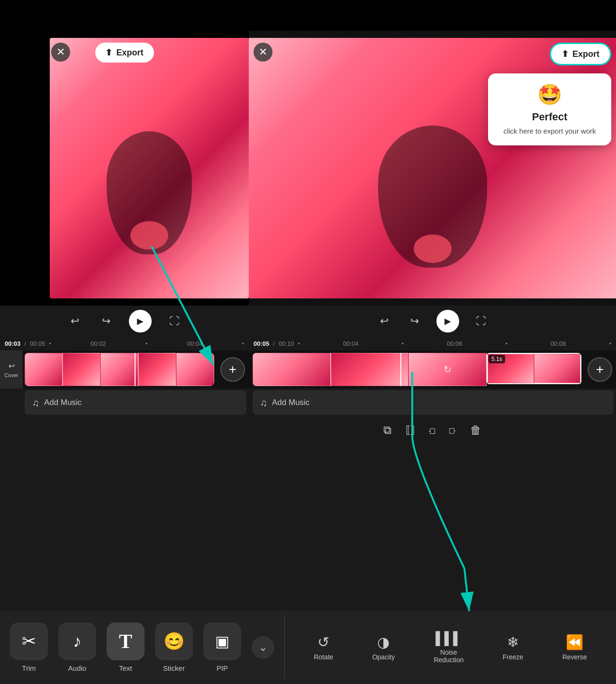  Describe the element at coordinates (433, 403) in the screenshot. I see `right-add-music-bar: ♫ Add Music` at that location.